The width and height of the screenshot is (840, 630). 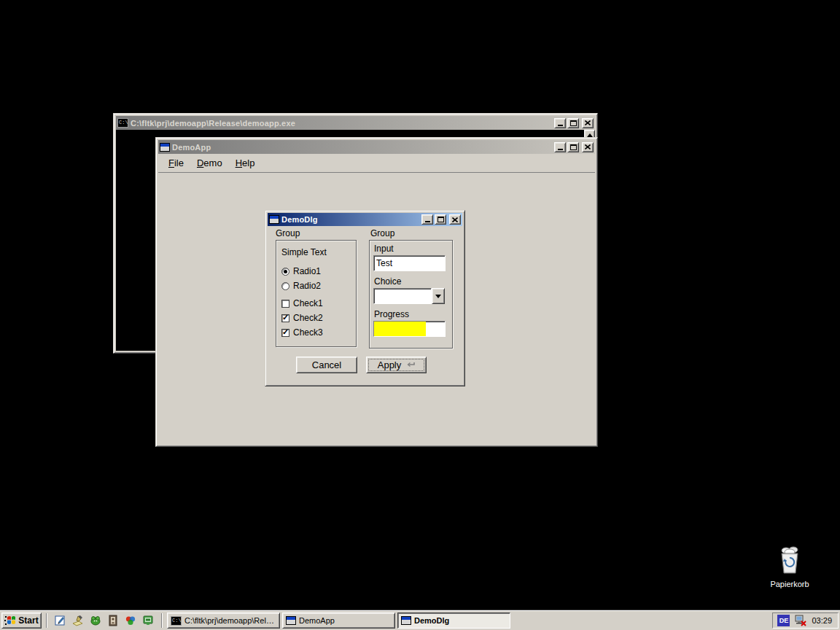 What do you see at coordinates (307, 286) in the screenshot?
I see `radio-label: Radio2` at bounding box center [307, 286].